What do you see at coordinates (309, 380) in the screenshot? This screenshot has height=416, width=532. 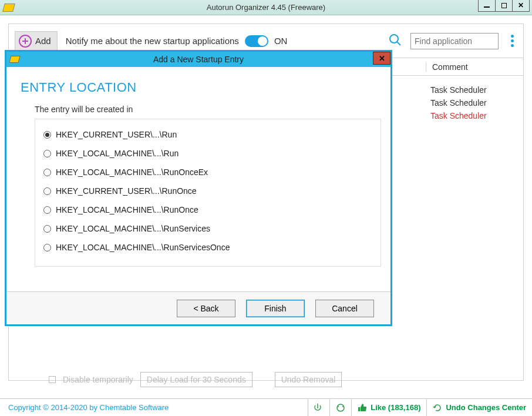 I see `undo-removal-button-disabled: Undo Removal` at bounding box center [309, 380].